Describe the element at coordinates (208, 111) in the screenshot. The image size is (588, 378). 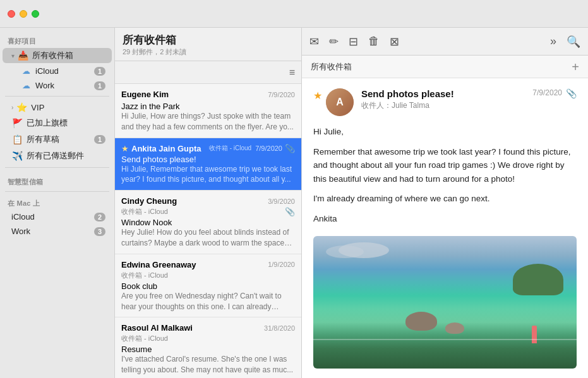
I see `email-item: Eugene Kim 7/9/2020 Jazz in the Park Hi …` at that location.